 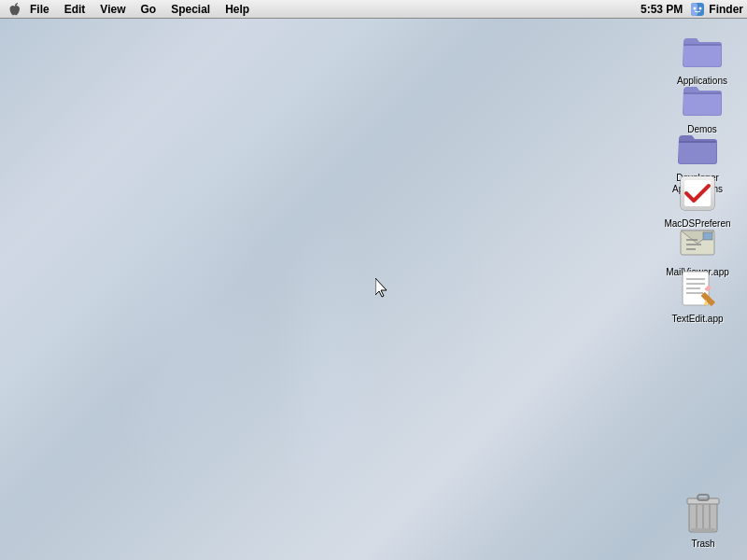 What do you see at coordinates (661, 9) in the screenshot?
I see `clock: 5:53 PM` at bounding box center [661, 9].